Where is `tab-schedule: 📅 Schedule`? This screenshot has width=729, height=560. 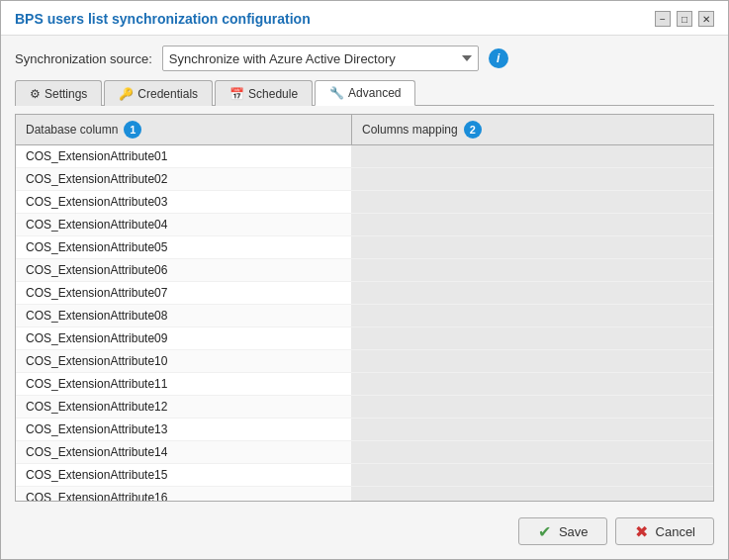 tab-schedule: 📅 Schedule is located at coordinates (263, 93).